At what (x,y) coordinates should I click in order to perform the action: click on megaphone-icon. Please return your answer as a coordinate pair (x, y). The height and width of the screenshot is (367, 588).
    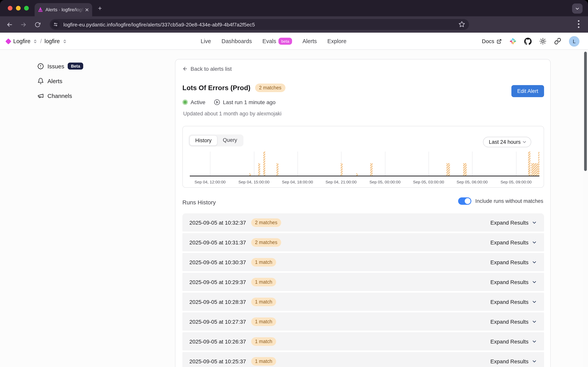
    Looking at the image, I should click on (41, 96).